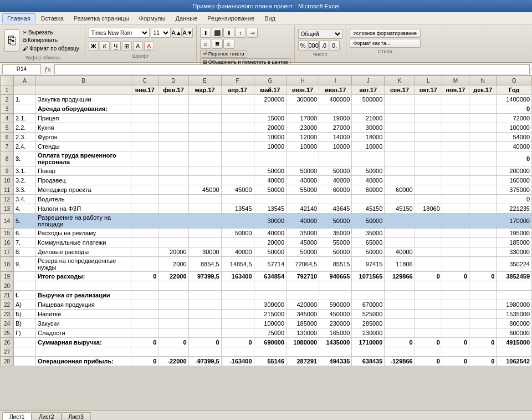  Describe the element at coordinates (237, 343) in the screenshot. I see `cell-26-6: 0` at that location.